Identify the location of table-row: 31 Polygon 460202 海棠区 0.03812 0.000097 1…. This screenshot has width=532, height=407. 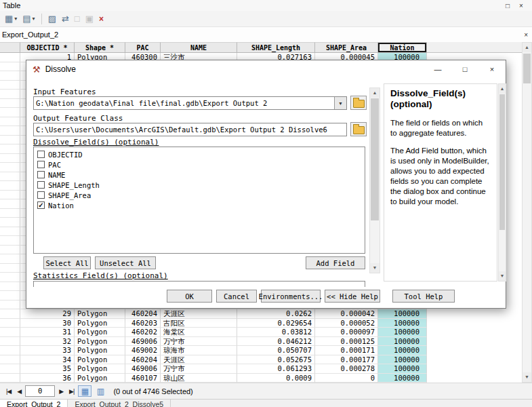
(261, 332).